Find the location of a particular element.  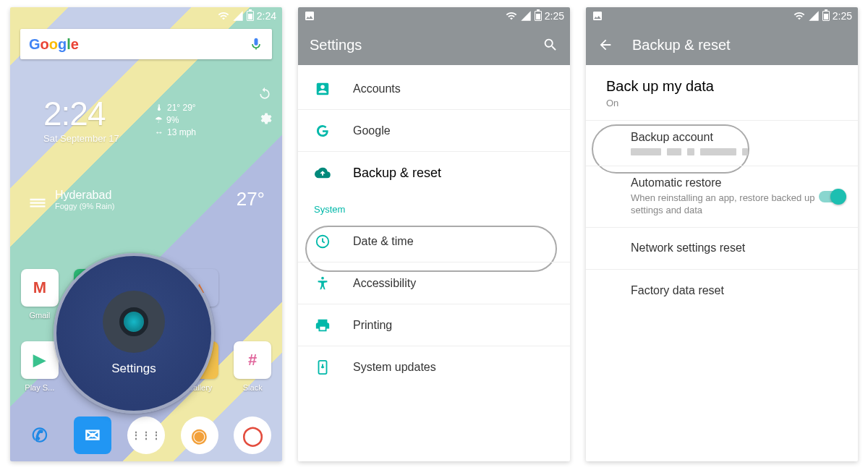

backup-item-factory-data-reset: Factory data reset is located at coordinates (722, 291).